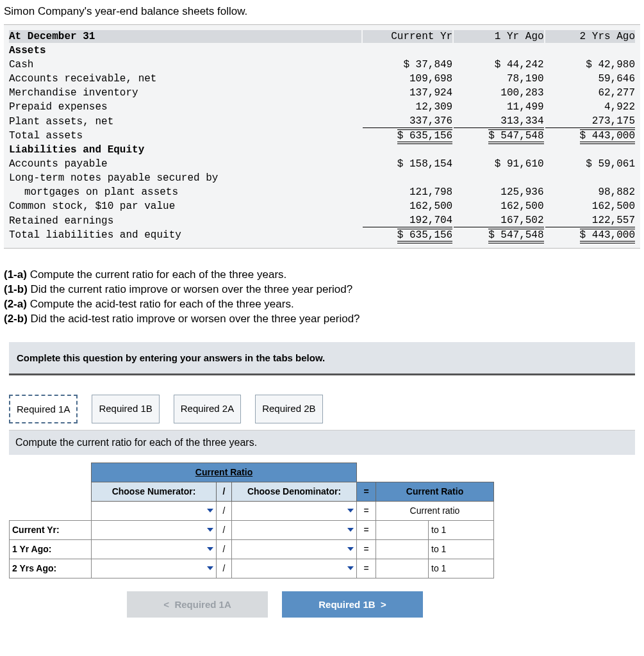 Image resolution: width=644 pixels, height=656 pixels. I want to click on row-ar-y1: 78,190, so click(499, 79).